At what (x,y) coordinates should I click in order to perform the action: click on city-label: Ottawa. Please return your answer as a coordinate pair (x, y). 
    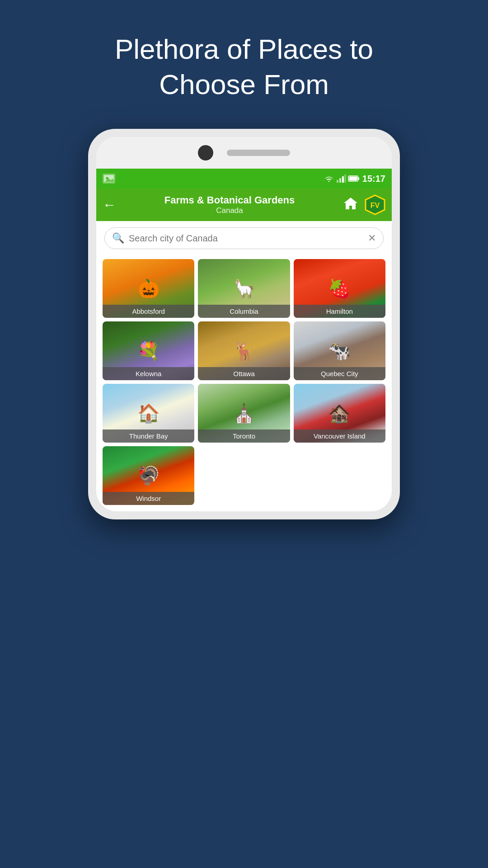
    Looking at the image, I should click on (244, 373).